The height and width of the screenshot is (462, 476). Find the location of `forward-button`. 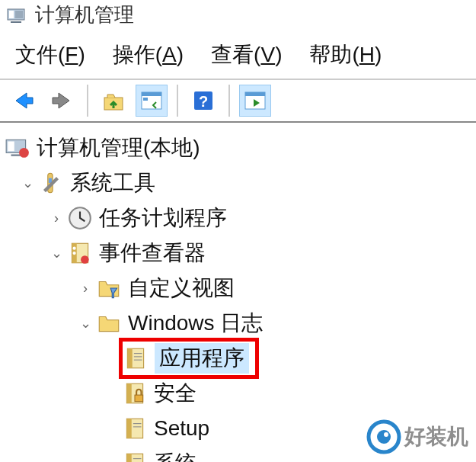

forward-button is located at coordinates (62, 101).